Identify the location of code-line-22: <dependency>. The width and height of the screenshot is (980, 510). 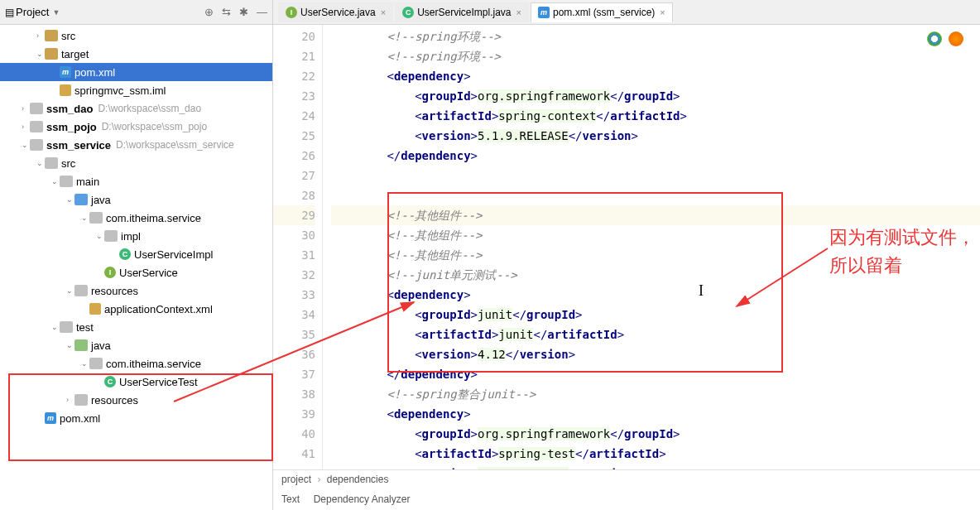
(656, 76).